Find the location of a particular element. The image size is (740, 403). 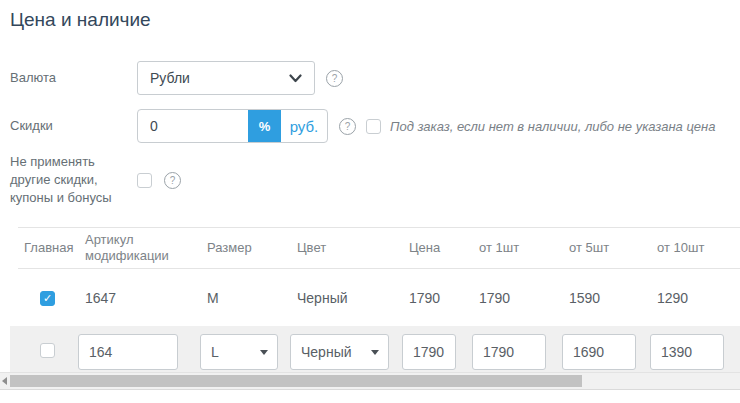

no-other-discounts-label: Не применять другие скидки, купоны и бон… is located at coordinates (68, 180).